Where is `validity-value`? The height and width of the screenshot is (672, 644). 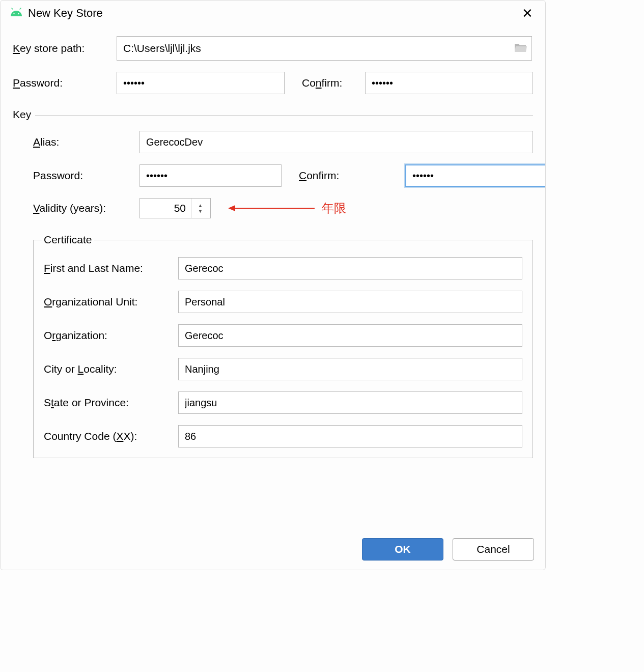
validity-value is located at coordinates (165, 208).